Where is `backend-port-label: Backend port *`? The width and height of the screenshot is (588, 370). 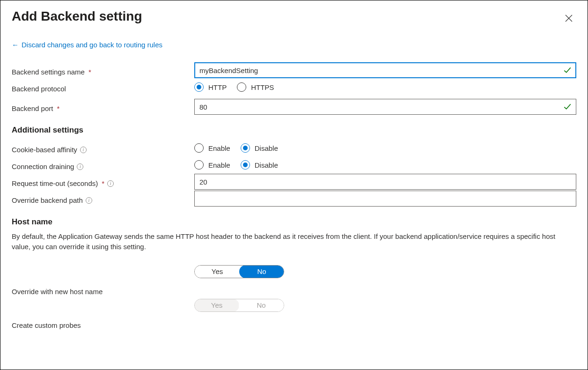
backend-port-label: Backend port * is located at coordinates (103, 107).